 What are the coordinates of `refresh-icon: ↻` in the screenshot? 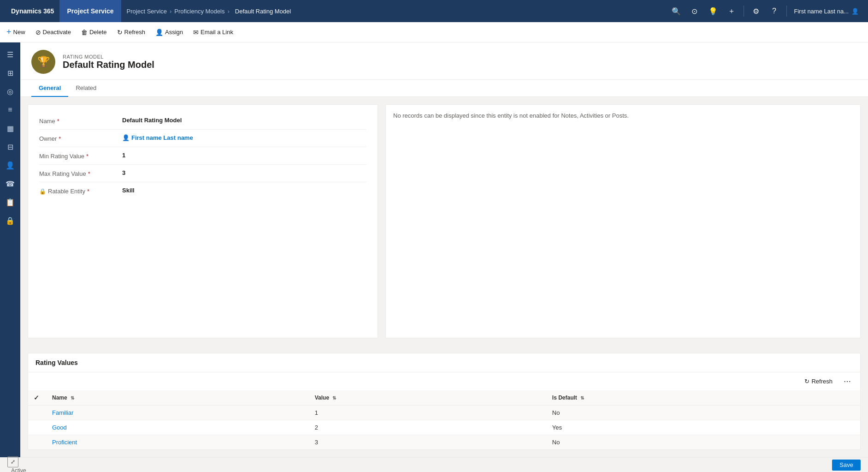 It's located at (120, 32).